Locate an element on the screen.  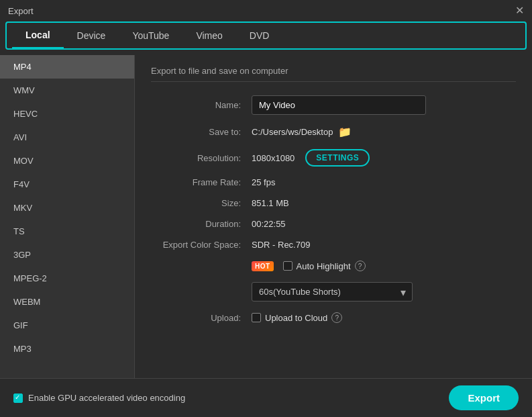
resolution-row: Resolution: 1080x1080 SETTINGS is located at coordinates (333, 158).